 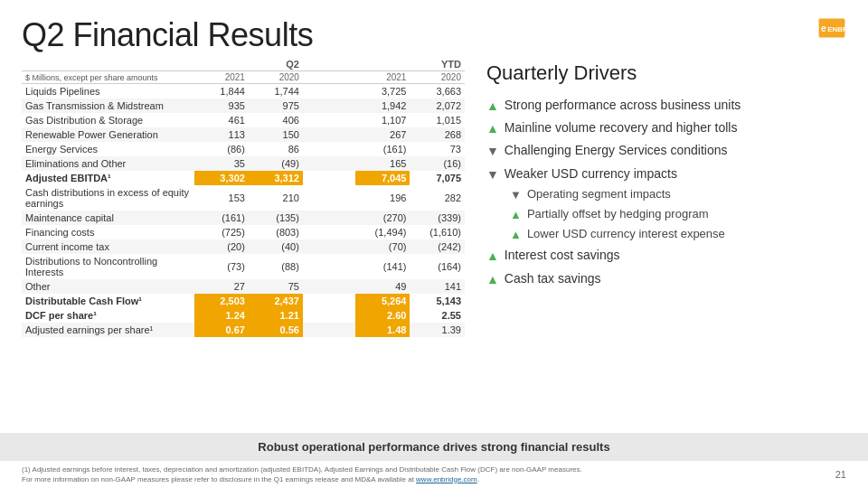 What do you see at coordinates (438, 135) in the screenshot?
I see `data-cell: 268` at bounding box center [438, 135].